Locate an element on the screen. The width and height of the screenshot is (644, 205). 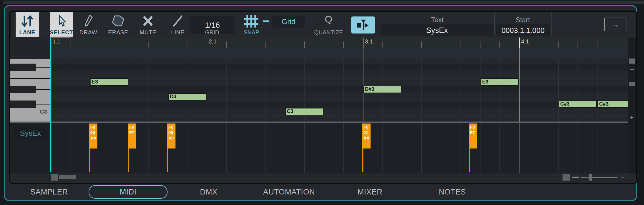
horizontal-zoom-corner is located at coordinates (566, 177).